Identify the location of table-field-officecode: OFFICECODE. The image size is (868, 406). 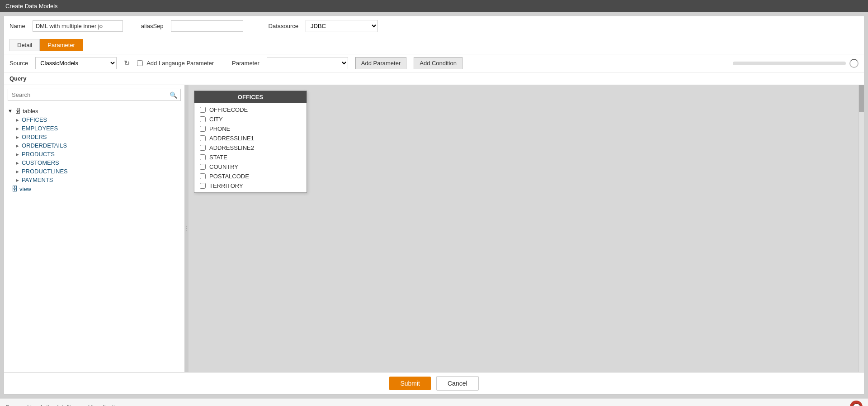
(250, 110).